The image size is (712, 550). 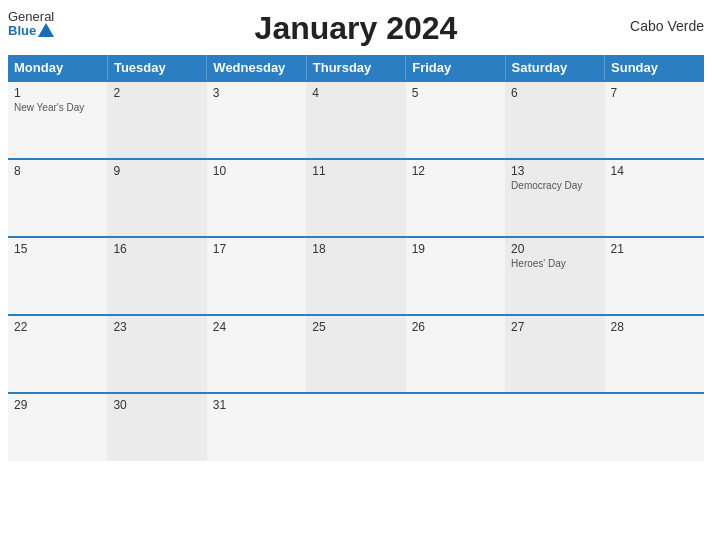 I want to click on day-cell-w2-d3: 10, so click(x=256, y=198).